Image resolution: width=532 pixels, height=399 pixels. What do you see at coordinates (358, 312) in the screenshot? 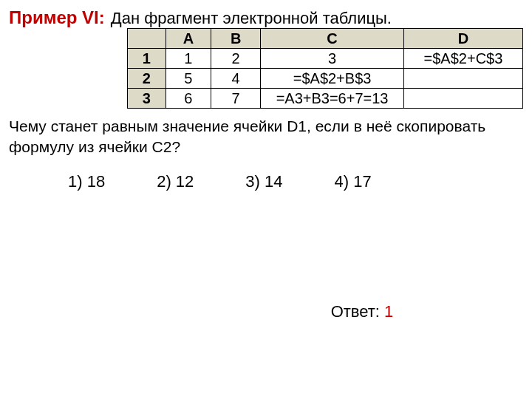
I see `answer-label: Ответ:` at bounding box center [358, 312].